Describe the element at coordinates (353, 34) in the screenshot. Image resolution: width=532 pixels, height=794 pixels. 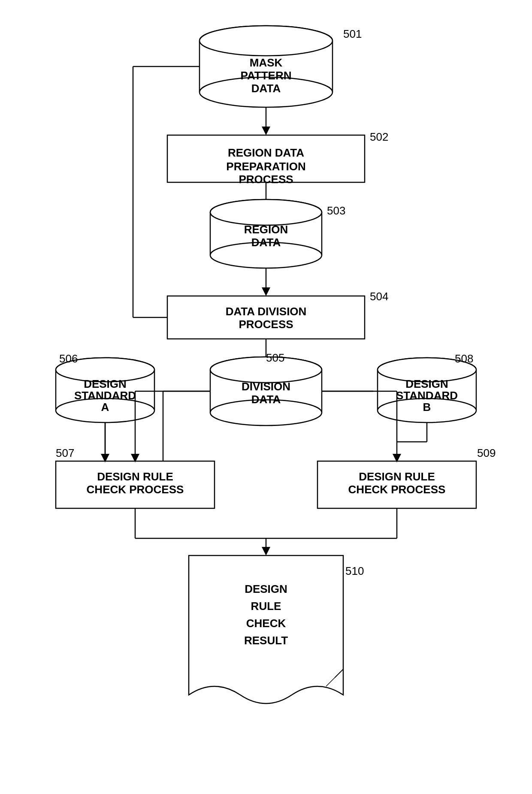
I see `ref-501: 501` at that location.